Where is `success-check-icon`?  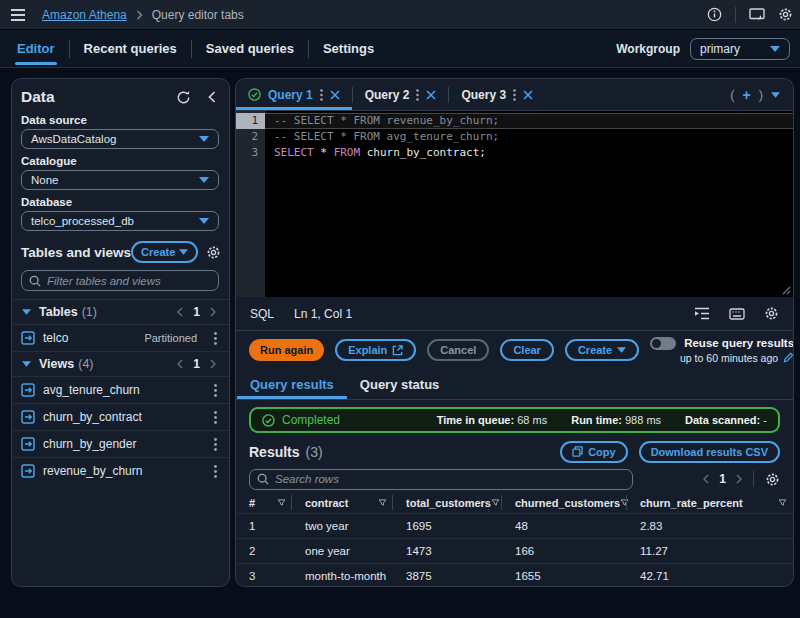
success-check-icon is located at coordinates (268, 420).